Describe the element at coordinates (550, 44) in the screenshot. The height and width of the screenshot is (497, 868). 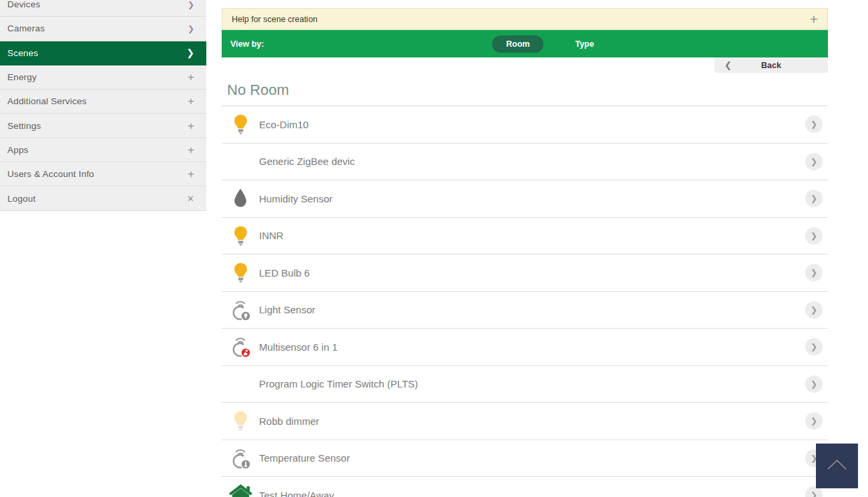
I see `view-by-options: RoomType` at that location.